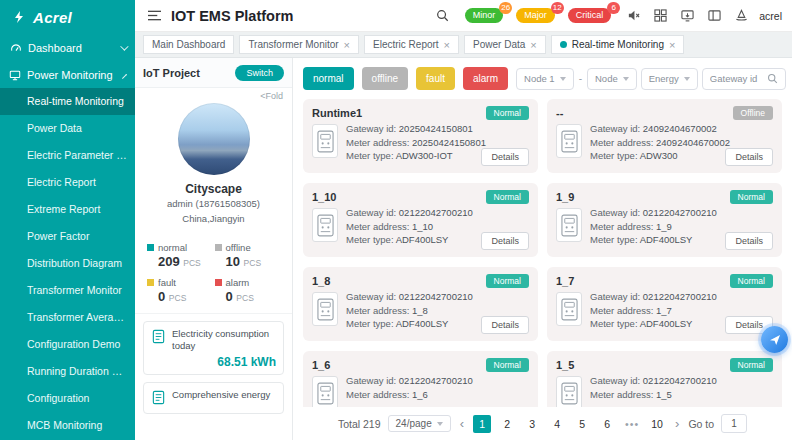 The width and height of the screenshot is (792, 440). What do you see at coordinates (664, 136) in the screenshot?
I see `device-card: --OfflineGateway id: 24092404670002Meter…` at bounding box center [664, 136].